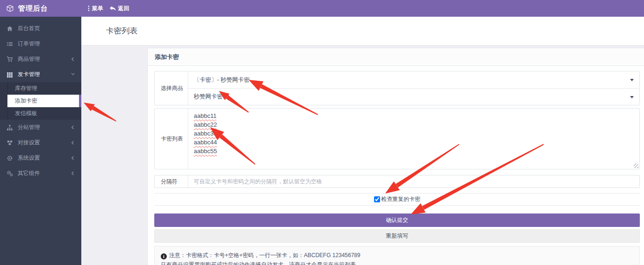  I want to click on card-code-line: aabbc33, so click(205, 134).